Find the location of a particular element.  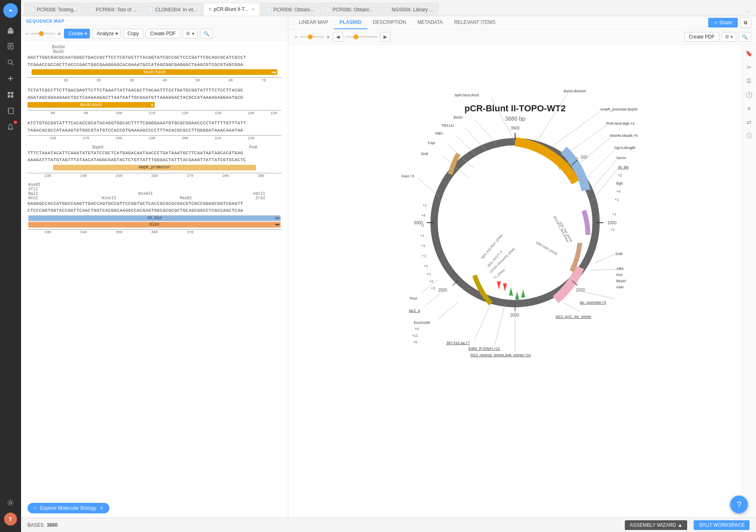

plasmid-size: 3880 bp is located at coordinates (515, 119).